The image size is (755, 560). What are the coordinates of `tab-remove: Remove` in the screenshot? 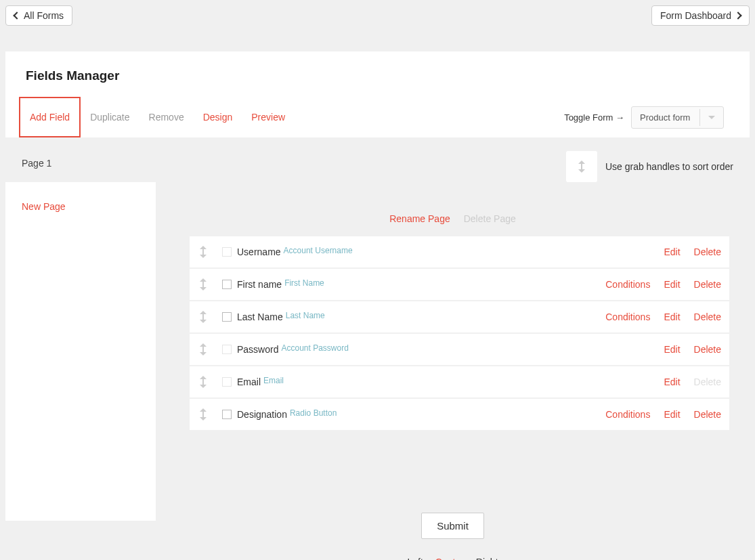 It's located at (167, 117).